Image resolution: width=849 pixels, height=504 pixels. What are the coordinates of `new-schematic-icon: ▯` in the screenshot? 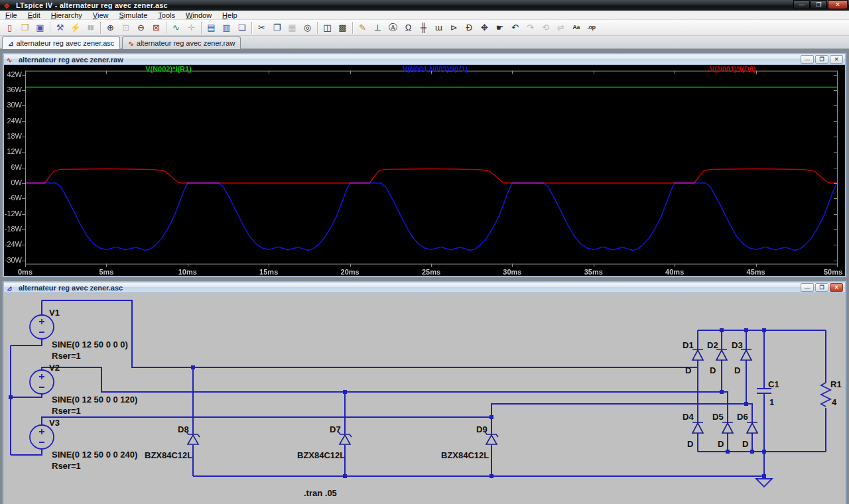 It's located at (9, 28).